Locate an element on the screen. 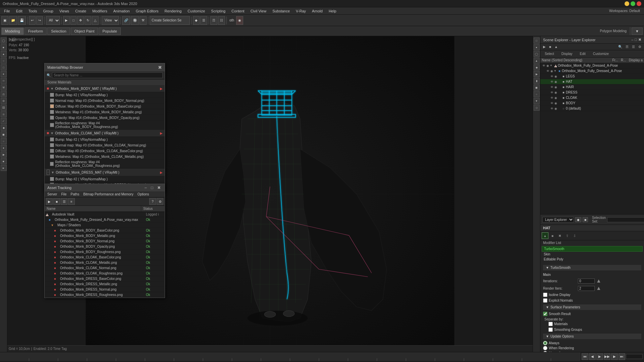 The image size is (644, 362). vp-icon-8: ◼ is located at coordinates (537, 87).